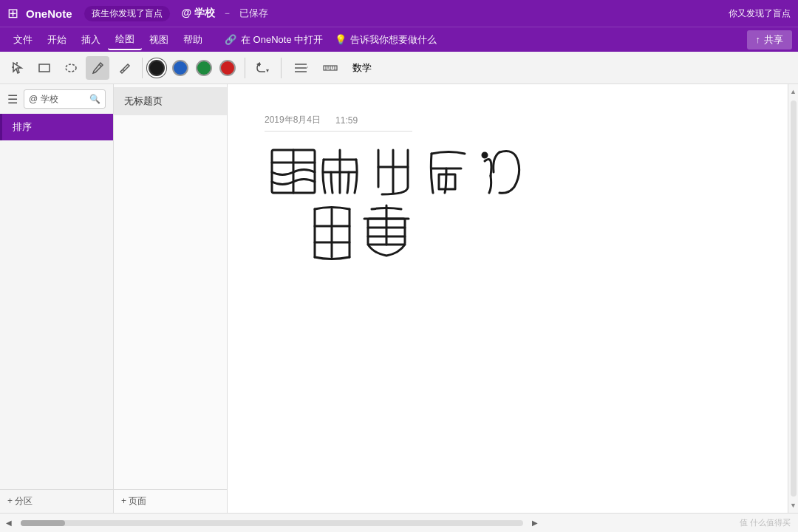 Image resolution: width=798 pixels, height=532 pixels. Describe the element at coordinates (95, 99) in the screenshot. I see `search-icon: 🔍` at that location.